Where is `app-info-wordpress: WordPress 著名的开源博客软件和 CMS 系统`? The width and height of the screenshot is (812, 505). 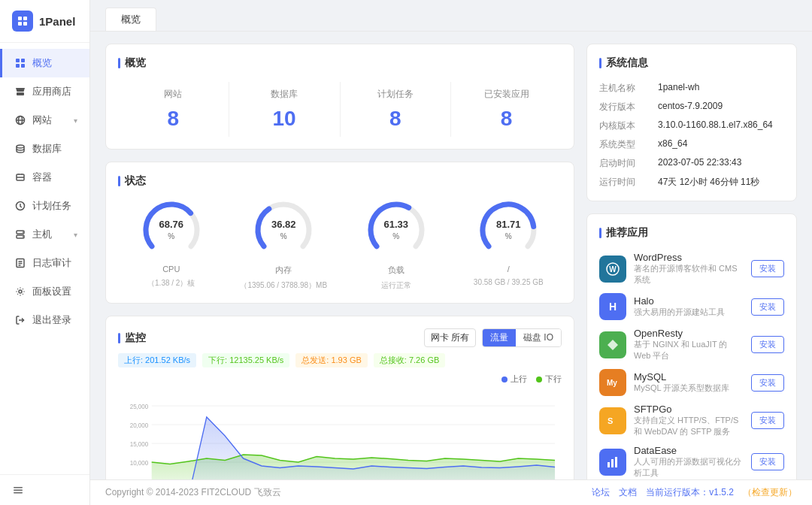 app-info-wordpress: WordPress 著名的开源博客软件和 CMS 系统 is located at coordinates (689, 269).